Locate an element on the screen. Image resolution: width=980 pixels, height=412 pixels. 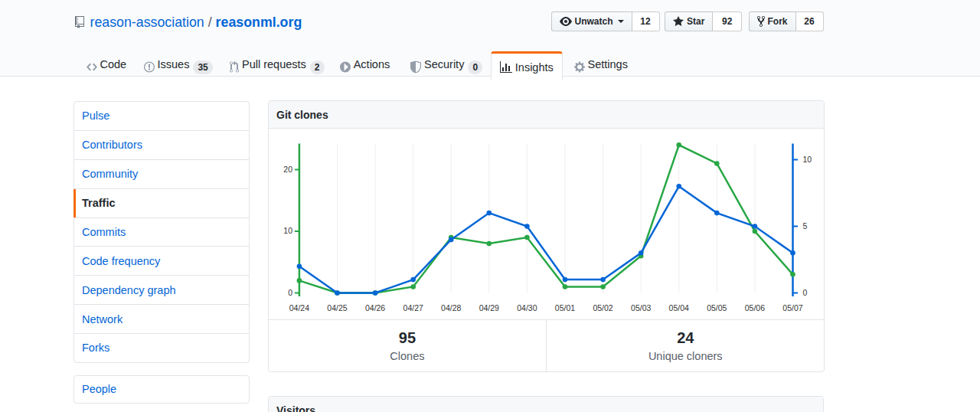
svg-text: 05/03 is located at coordinates (641, 308).